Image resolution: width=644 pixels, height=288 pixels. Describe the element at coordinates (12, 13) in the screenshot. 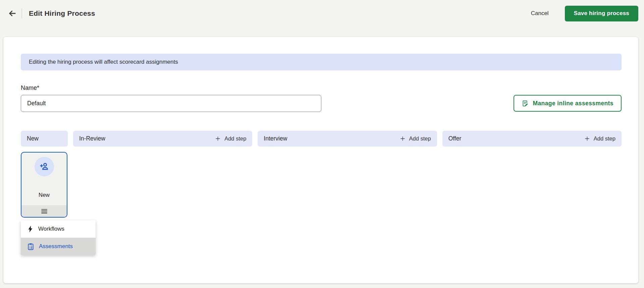

I see `arrow-left-icon` at that location.